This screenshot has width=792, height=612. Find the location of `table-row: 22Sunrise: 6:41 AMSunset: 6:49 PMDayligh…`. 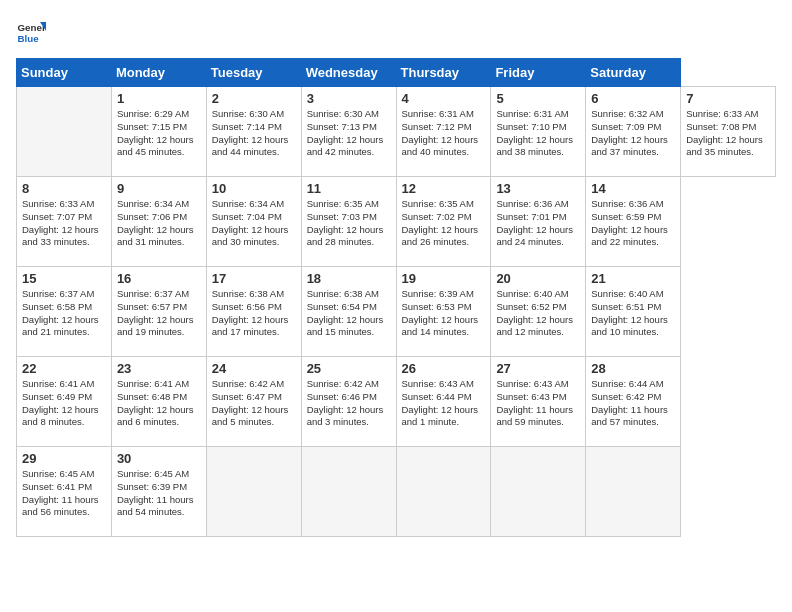

table-row: 22Sunrise: 6:41 AMSunset: 6:49 PMDayligh… is located at coordinates (64, 402).